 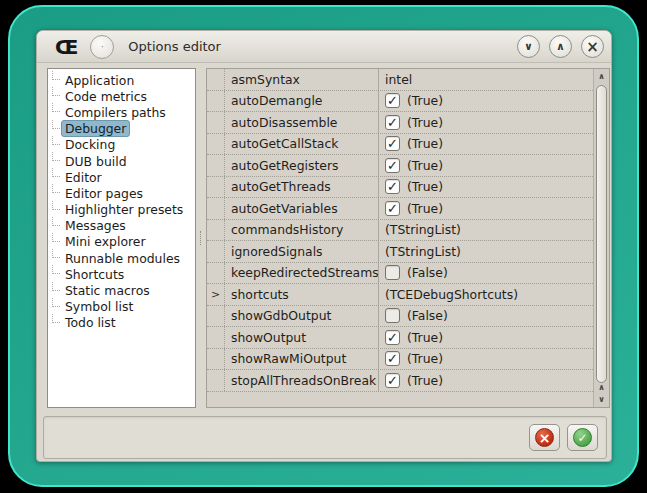 What do you see at coordinates (400, 188) in the screenshot?
I see `property-row-autoGetThreads: autoGetThreads✓(True)` at bounding box center [400, 188].